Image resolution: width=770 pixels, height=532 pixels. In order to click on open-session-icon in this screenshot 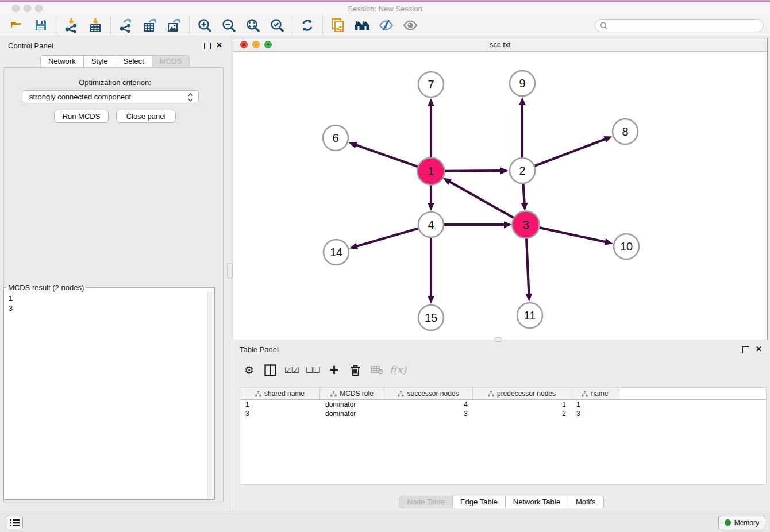, I will do `click(17, 25)`.